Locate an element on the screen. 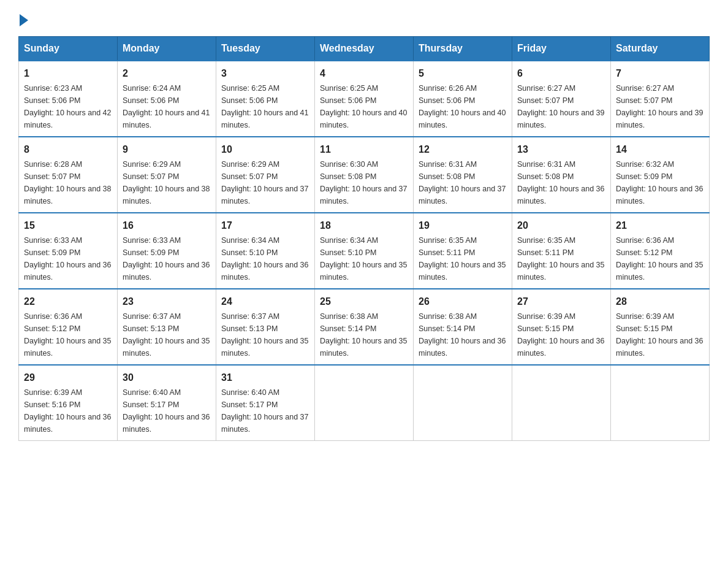  day-number: 15 is located at coordinates (68, 226).